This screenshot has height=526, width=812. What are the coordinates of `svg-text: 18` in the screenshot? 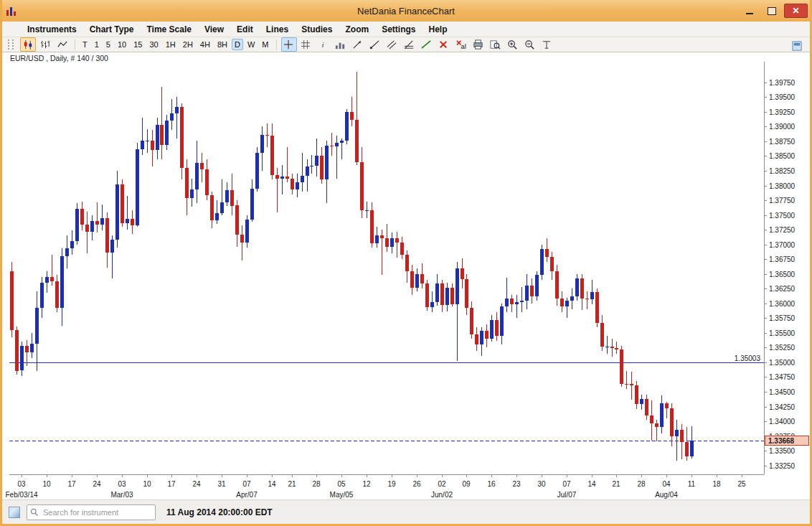 It's located at (717, 484).